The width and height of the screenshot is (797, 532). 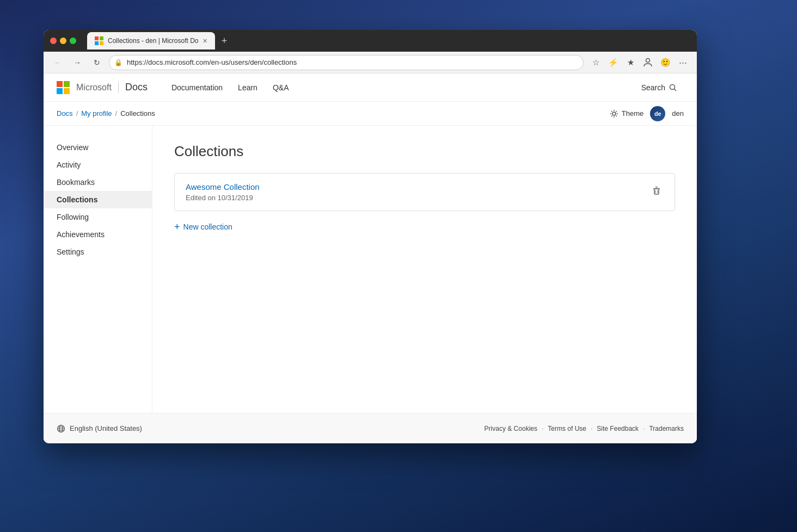 What do you see at coordinates (647, 114) in the screenshot?
I see `theme-user: Theme de den` at bounding box center [647, 114].